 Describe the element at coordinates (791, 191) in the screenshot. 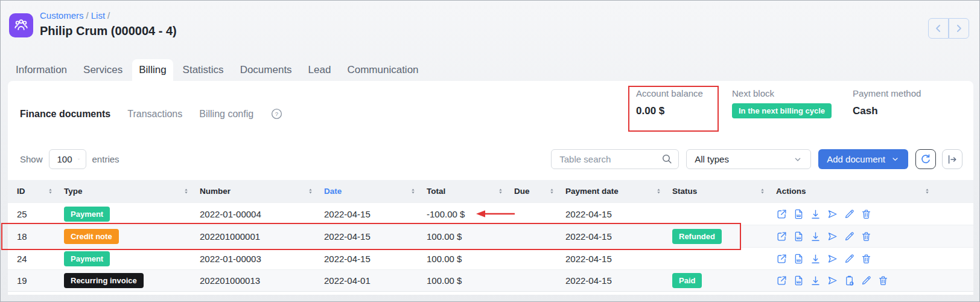

I see `column-label: Actions` at that location.